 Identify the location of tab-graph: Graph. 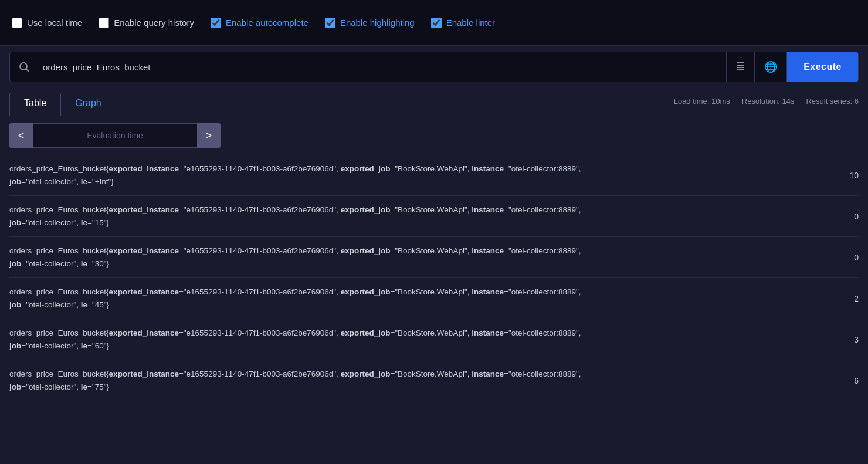
(88, 104).